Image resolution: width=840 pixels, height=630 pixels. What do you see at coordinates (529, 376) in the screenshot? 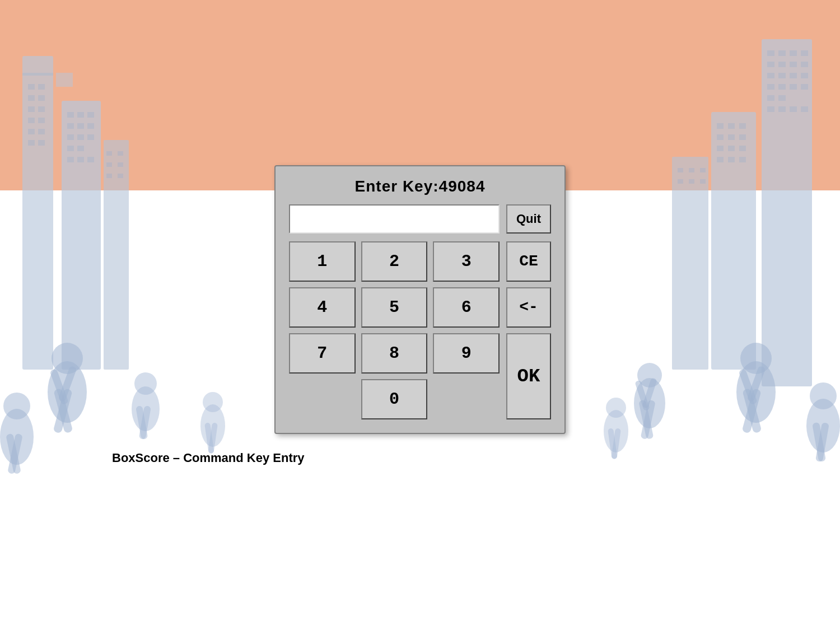
I see `ok-button: OK` at bounding box center [529, 376].